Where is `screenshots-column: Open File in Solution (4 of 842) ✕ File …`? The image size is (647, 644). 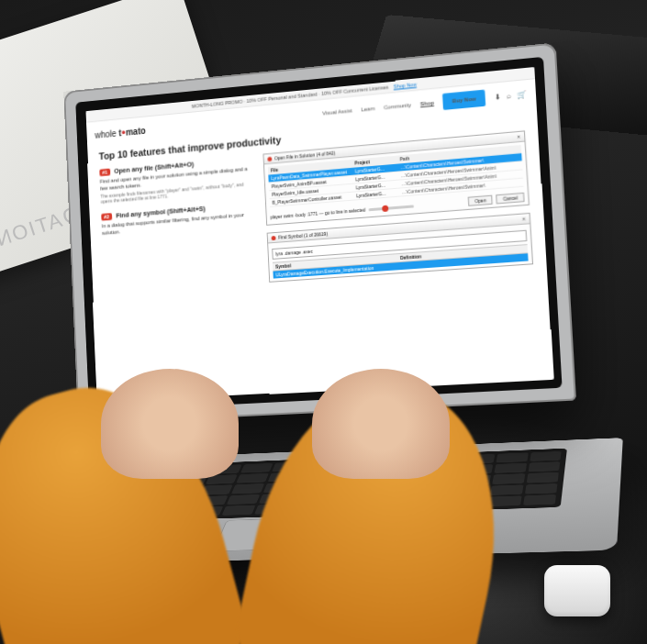
screenshots-column: Open File in Solution (4 of 842) ✕ File … is located at coordinates (398, 206).